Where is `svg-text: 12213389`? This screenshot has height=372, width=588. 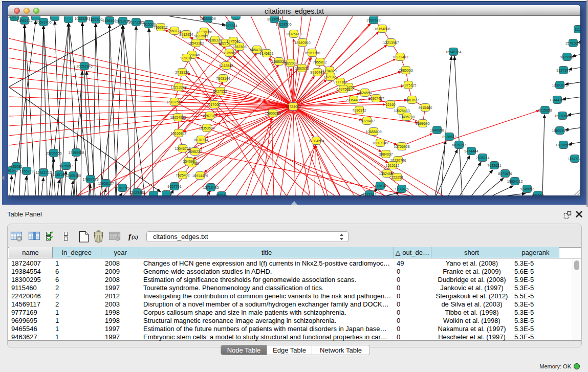 svg-text: 12213389 is located at coordinates (178, 87).